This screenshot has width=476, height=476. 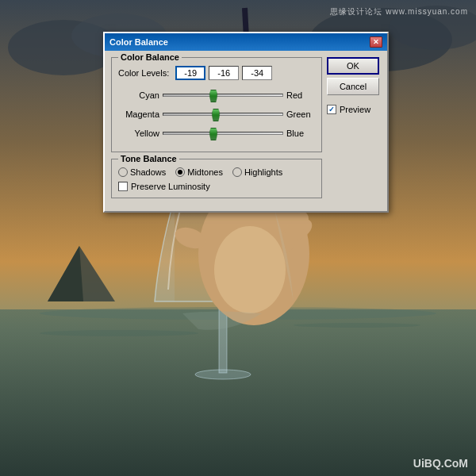 What do you see at coordinates (399, 12) in the screenshot?
I see `watermark-top: 思缘设计论坛 www.missyuan.com` at bounding box center [399, 12].